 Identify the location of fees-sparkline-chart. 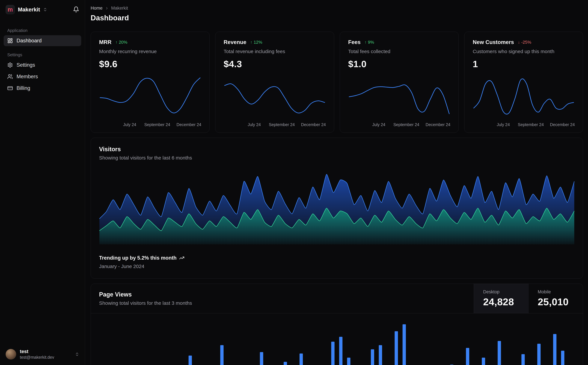
(399, 97).